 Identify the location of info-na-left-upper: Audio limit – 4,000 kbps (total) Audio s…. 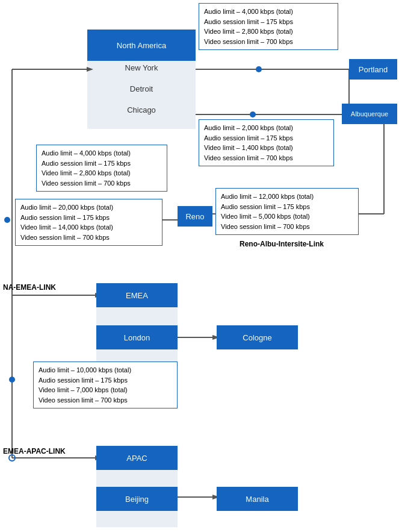
(102, 168).